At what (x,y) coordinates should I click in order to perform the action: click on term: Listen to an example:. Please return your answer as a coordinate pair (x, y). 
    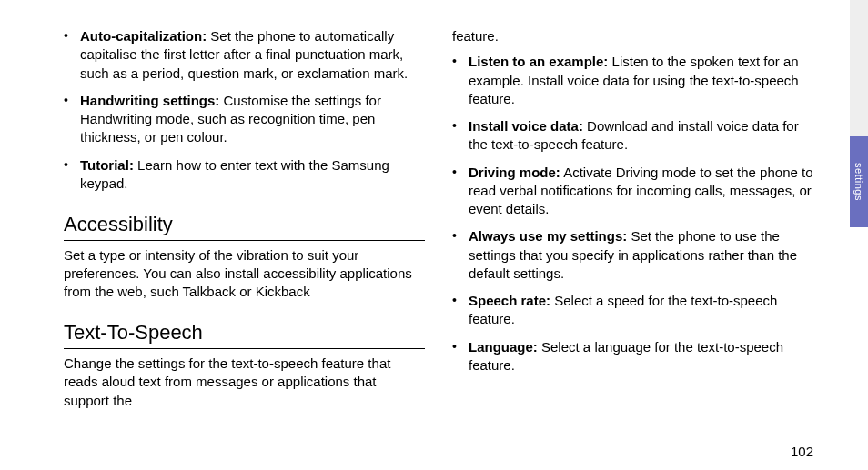
    Looking at the image, I should click on (539, 62).